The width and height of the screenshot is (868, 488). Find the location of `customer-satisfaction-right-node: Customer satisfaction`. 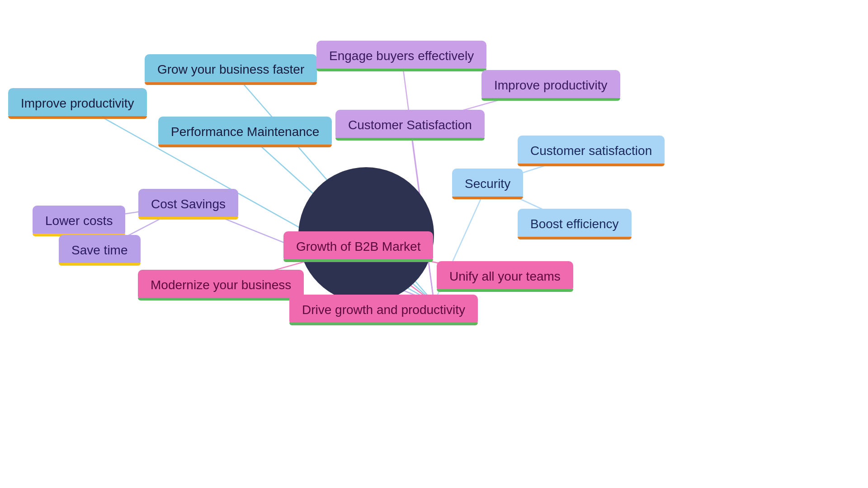

customer-satisfaction-right-node: Customer satisfaction is located at coordinates (591, 151).